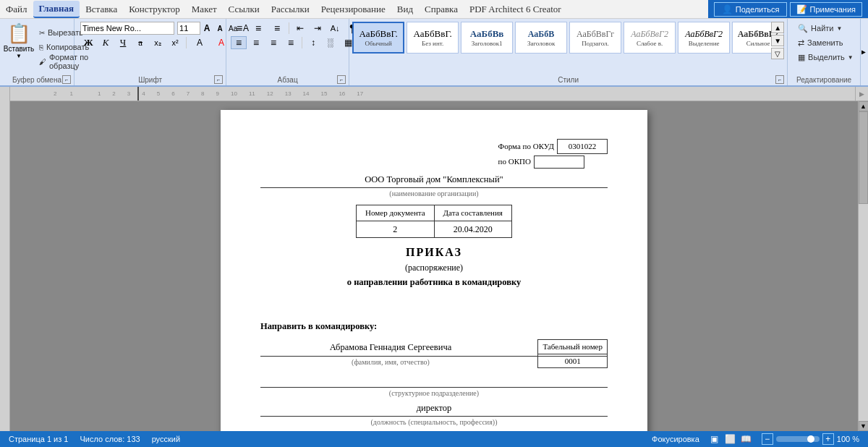 The width and height of the screenshot is (868, 447). What do you see at coordinates (291, 43) in the screenshot?
I see `justify-button: ≡` at bounding box center [291, 43].